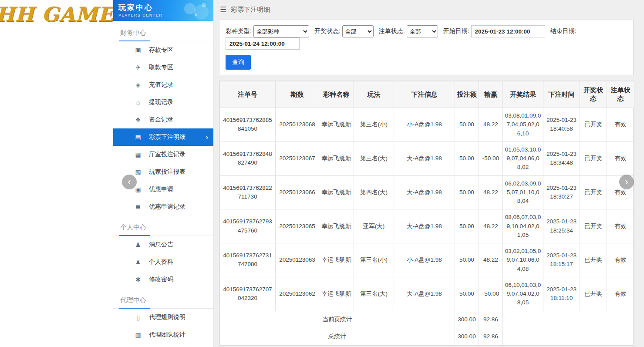 The image size is (644, 347). I want to click on sidebar-item-label: 个人资料, so click(161, 262).